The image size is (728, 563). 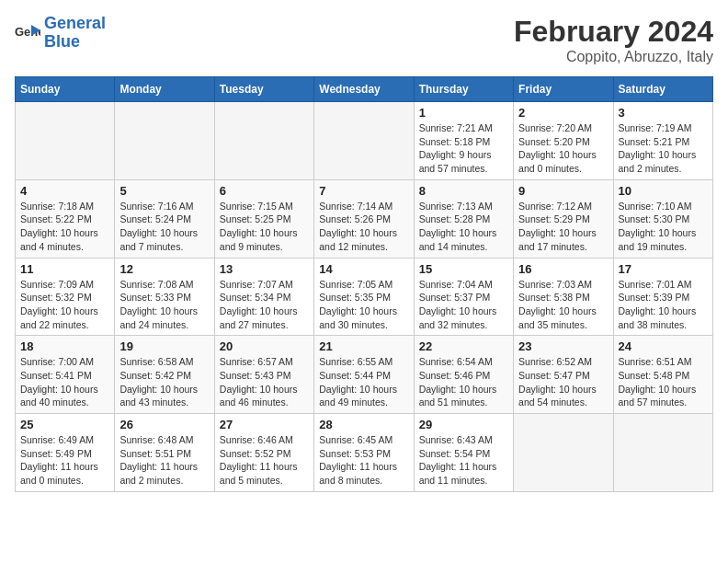 What do you see at coordinates (463, 191) in the screenshot?
I see `day-number: 8` at bounding box center [463, 191].